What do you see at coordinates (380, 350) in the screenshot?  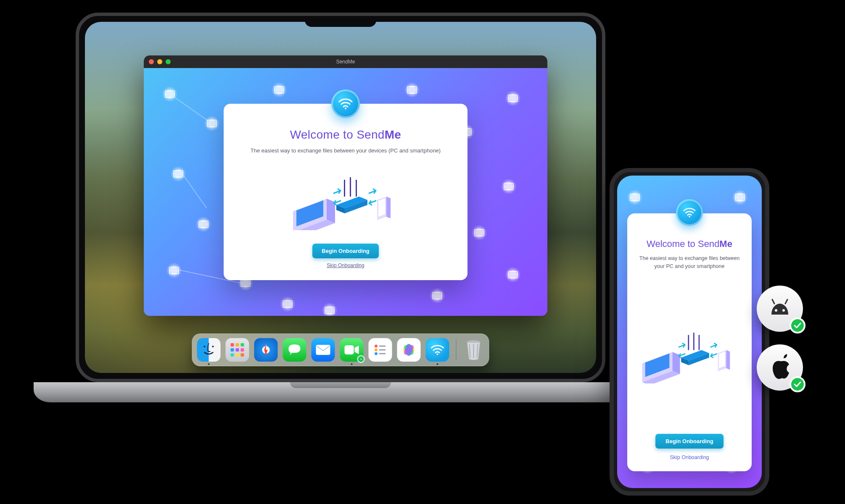 I see `dock-reminders-icon` at bounding box center [380, 350].